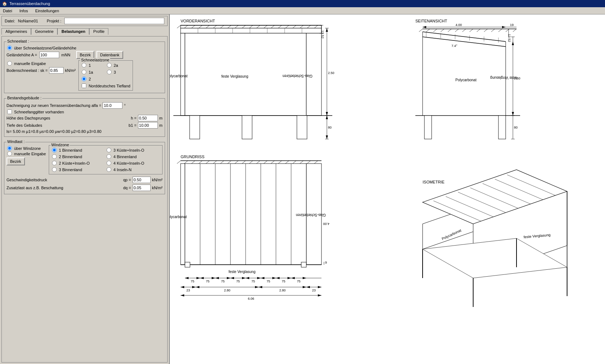  Describe the element at coordinates (64, 180) in the screenshot. I see `geschwind-label: Geschwindigkeitsdruck` at that location.